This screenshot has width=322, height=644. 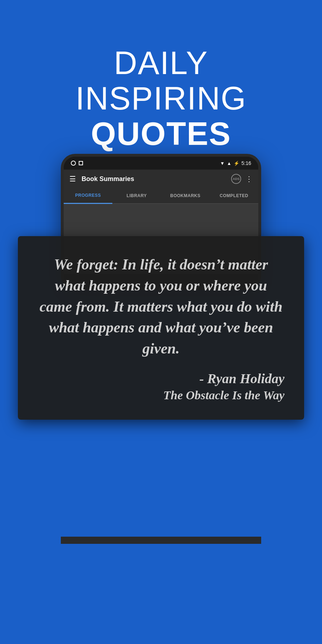 I want to click on hero-line1: DAILY, so click(x=161, y=63).